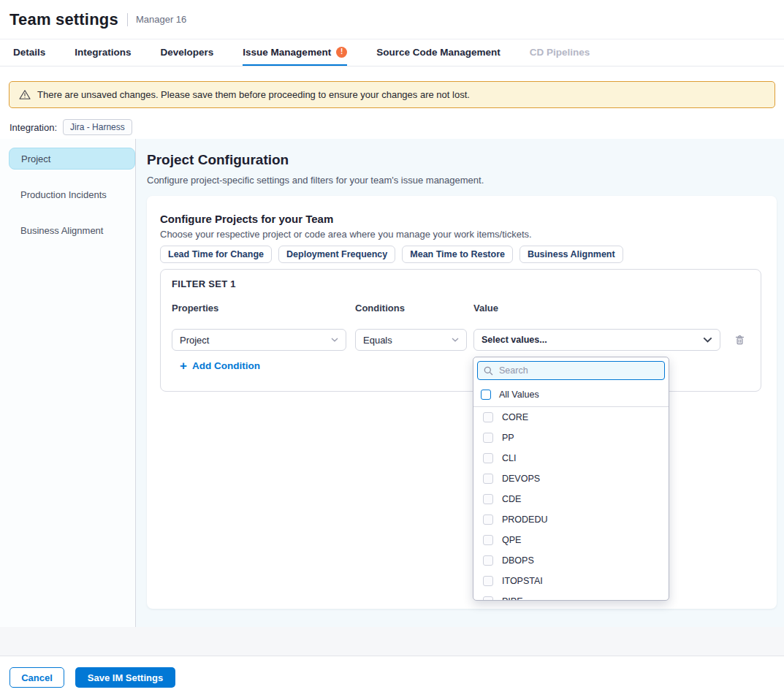  Describe the element at coordinates (220, 365) in the screenshot. I see `add-condition-button: + Add Condition` at that location.